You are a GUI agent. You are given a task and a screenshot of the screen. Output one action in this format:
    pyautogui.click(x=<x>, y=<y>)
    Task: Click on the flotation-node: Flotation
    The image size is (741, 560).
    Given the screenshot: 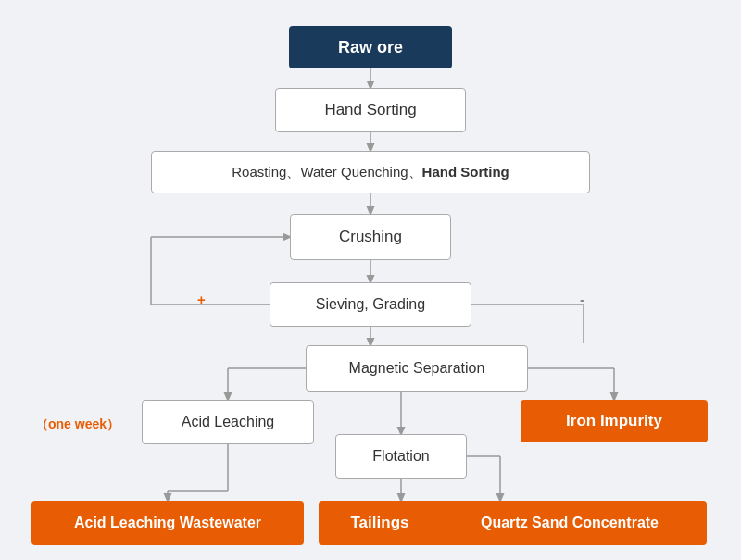 What is the action you would take?
    pyautogui.click(x=401, y=456)
    